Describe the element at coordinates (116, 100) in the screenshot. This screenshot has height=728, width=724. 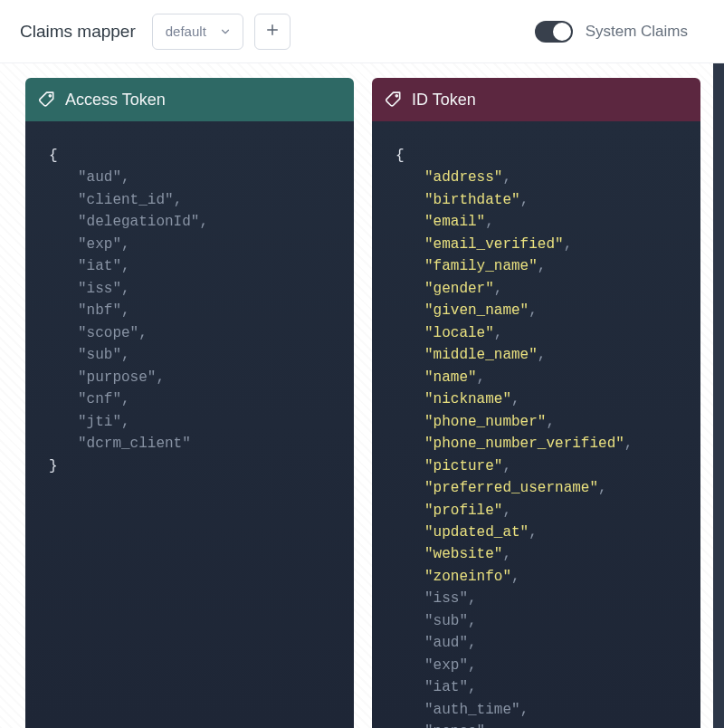
I see `access-token-title: Access Token` at that location.